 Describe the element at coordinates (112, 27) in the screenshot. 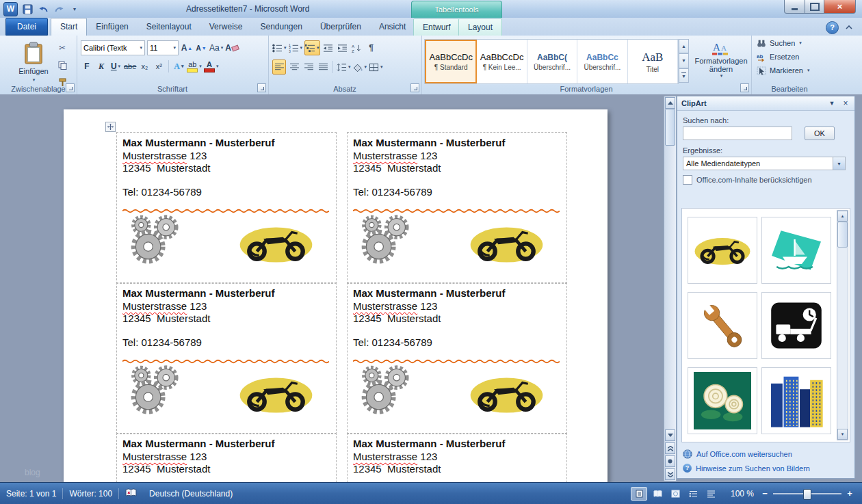

I see `tab-einfuegen: Einfügen` at that location.